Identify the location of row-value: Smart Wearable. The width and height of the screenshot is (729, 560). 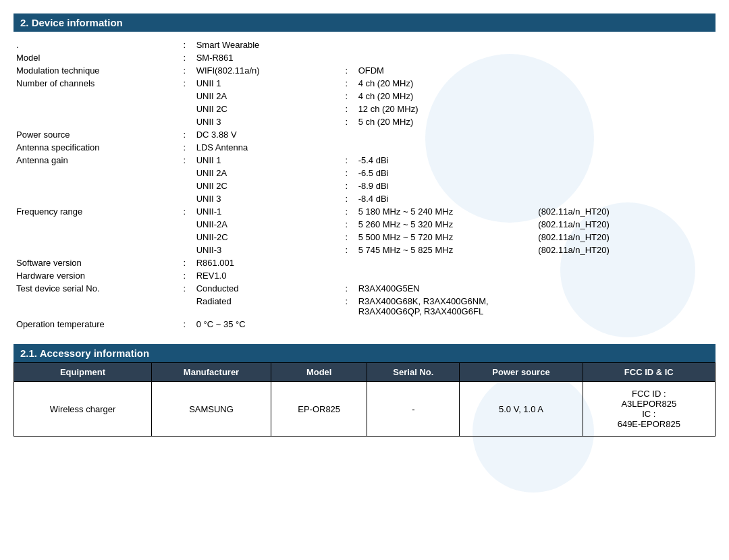
(266, 45).